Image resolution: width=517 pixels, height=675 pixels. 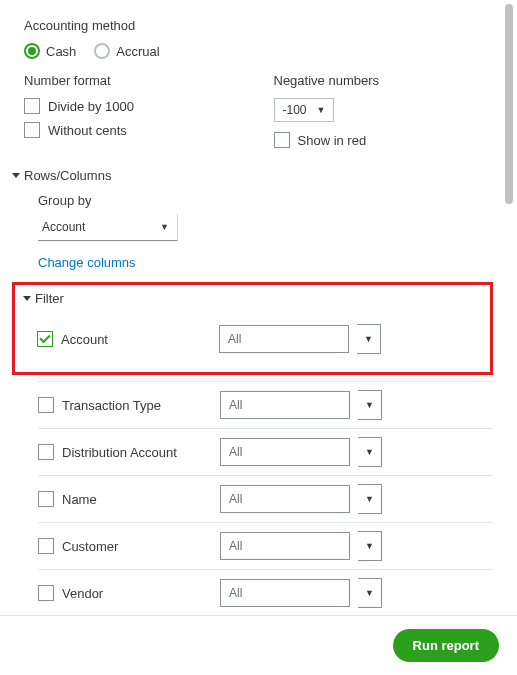 What do you see at coordinates (252, 298) in the screenshot?
I see `filter-header: Filter` at bounding box center [252, 298].